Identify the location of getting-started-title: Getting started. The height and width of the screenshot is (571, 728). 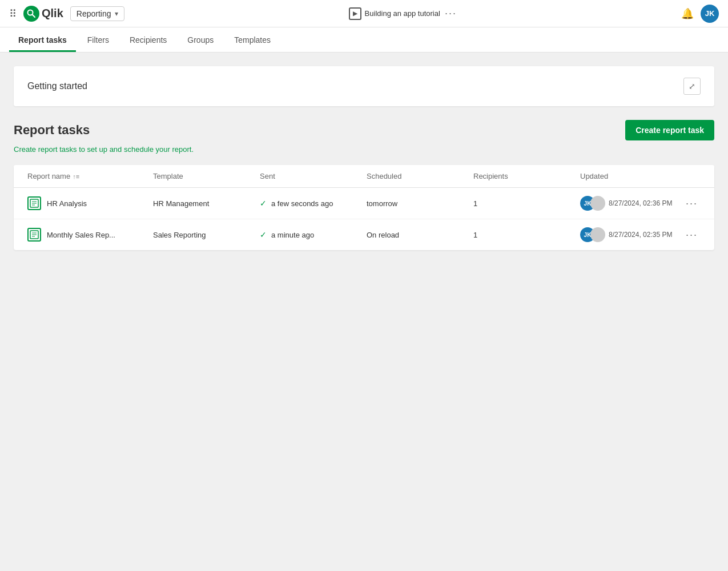
(57, 86).